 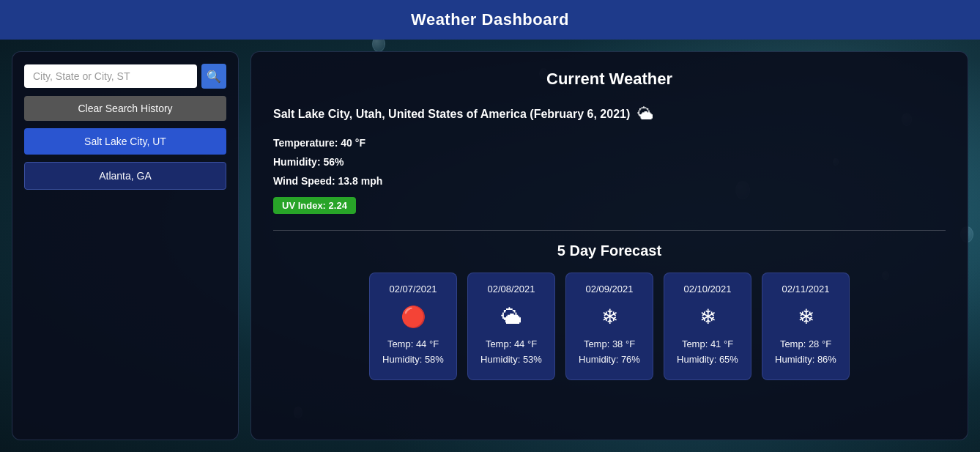 I want to click on forecast-date: 02/07/2021, so click(x=413, y=289).